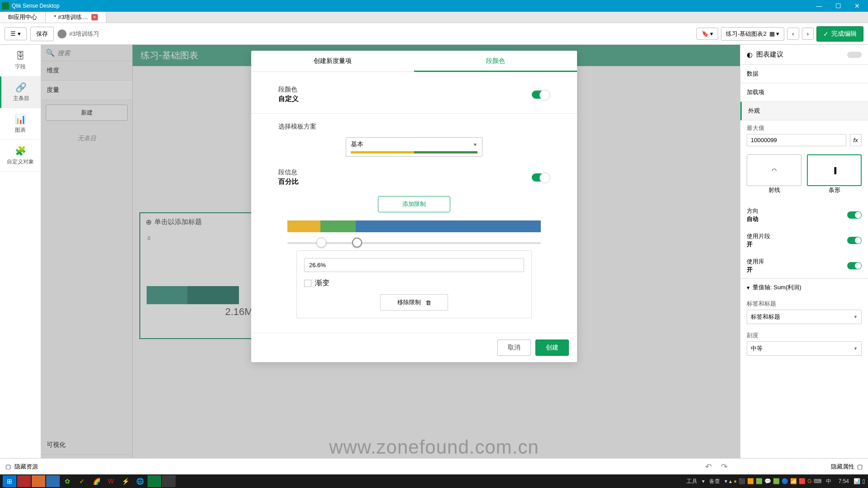 The width and height of the screenshot is (868, 488). Describe the element at coordinates (793, 33) in the screenshot. I see `prev-sheet-button: ‹` at that location.